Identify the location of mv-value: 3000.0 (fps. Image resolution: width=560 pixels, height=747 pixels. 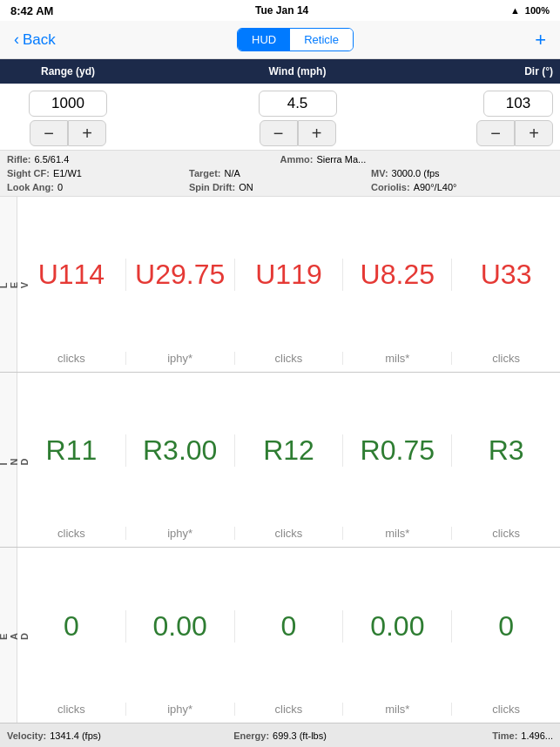
(416, 173).